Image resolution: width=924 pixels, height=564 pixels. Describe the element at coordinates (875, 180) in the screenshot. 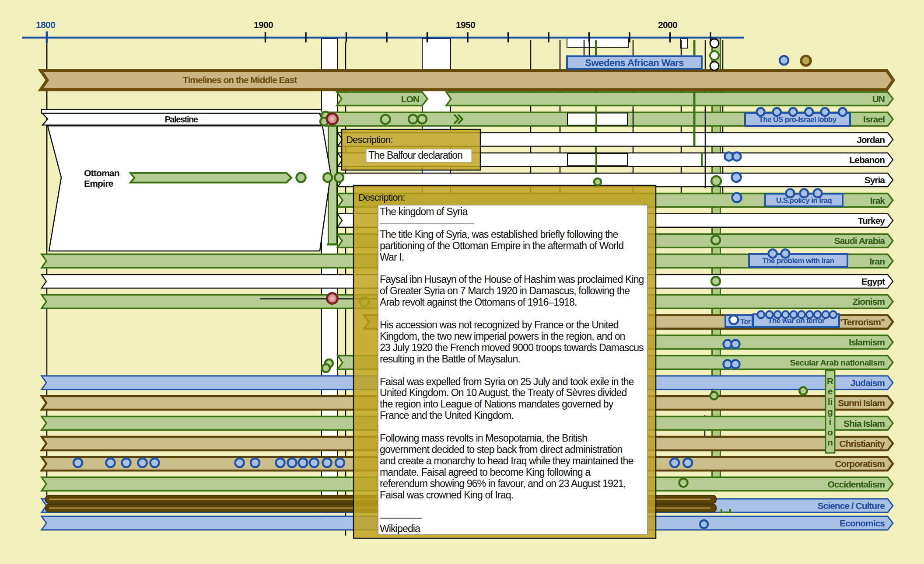

I see `svg-text: Syria` at that location.